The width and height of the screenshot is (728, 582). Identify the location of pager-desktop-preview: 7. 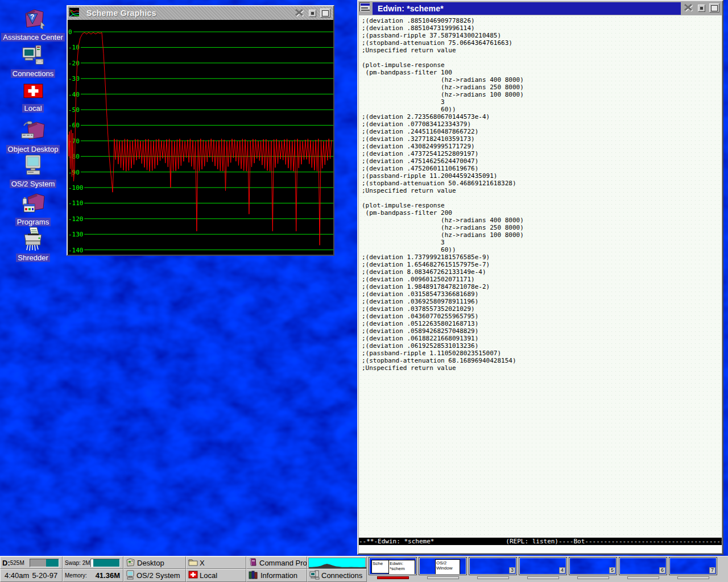
(693, 566).